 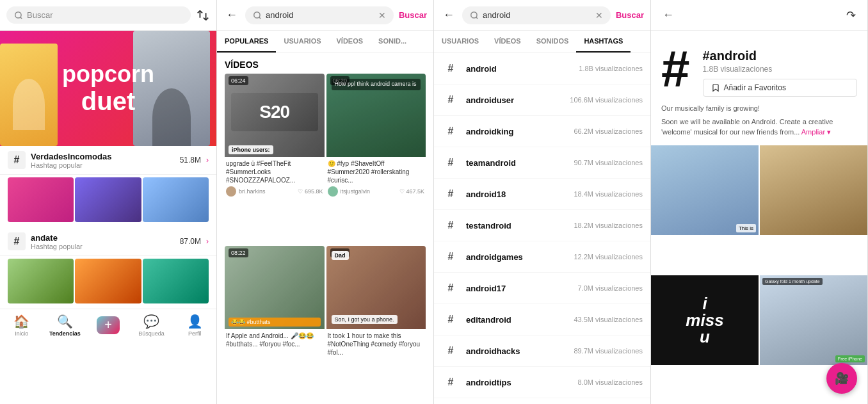 I want to click on hl-item-1: # androiduser 106.6M visualizaciones, so click(x=542, y=100).